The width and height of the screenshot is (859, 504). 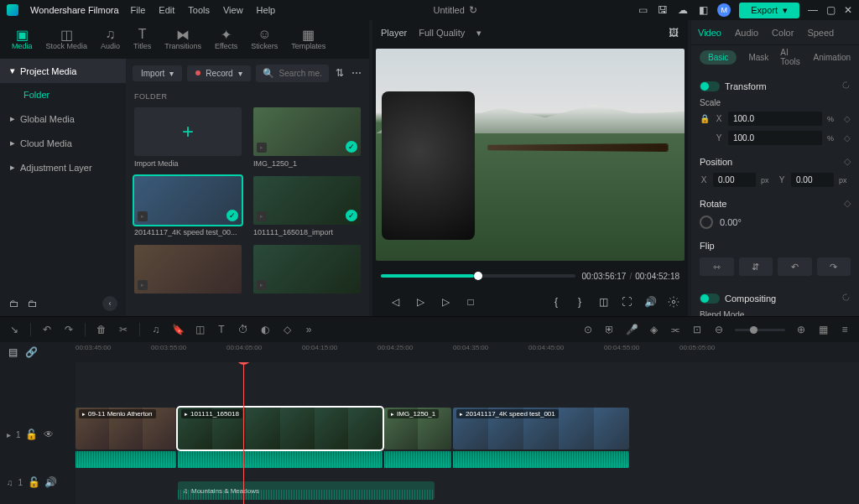 What do you see at coordinates (610, 330) in the screenshot?
I see `tl-shield-icon: ⛨` at bounding box center [610, 330].